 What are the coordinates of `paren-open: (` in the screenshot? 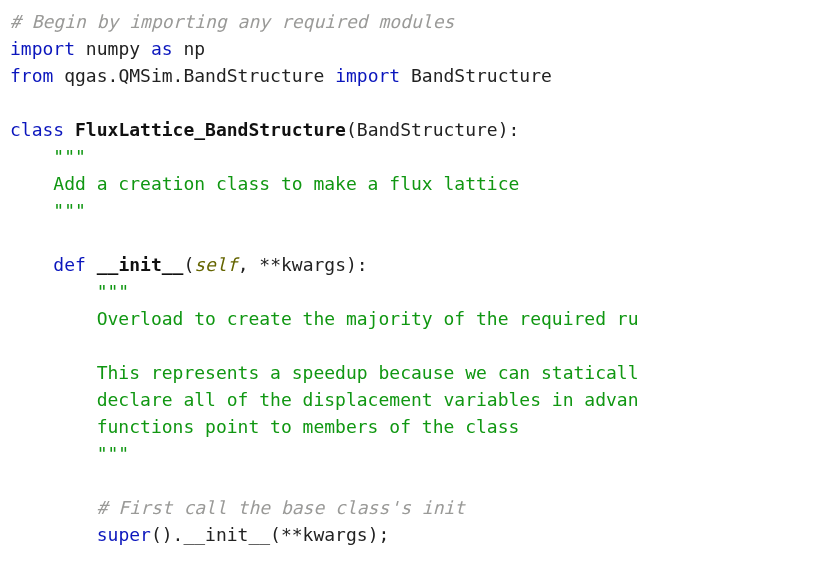 It's located at (188, 264).